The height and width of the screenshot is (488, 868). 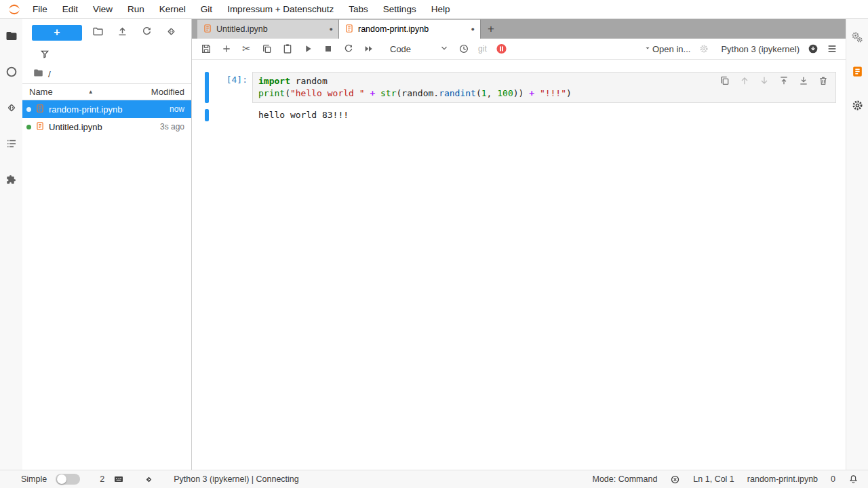 I want to click on terminal-count: 2, so click(x=102, y=479).